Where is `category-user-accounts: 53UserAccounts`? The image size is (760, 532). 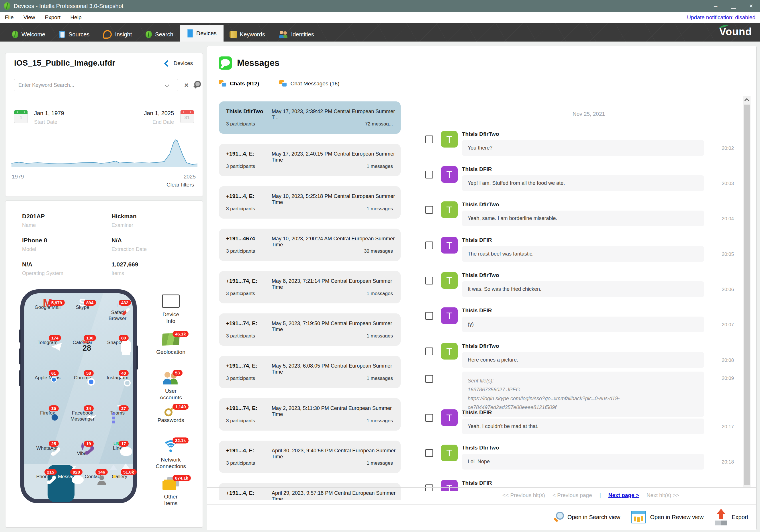 category-user-accounts: 53UserAccounts is located at coordinates (171, 386).